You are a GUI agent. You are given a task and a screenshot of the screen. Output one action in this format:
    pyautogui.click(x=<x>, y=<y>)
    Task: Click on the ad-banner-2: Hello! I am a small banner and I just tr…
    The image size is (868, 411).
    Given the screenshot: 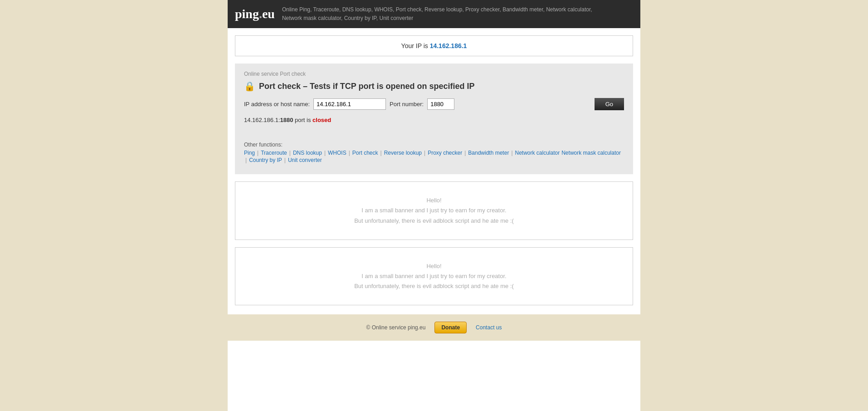 What is the action you would take?
    pyautogui.click(x=434, y=276)
    